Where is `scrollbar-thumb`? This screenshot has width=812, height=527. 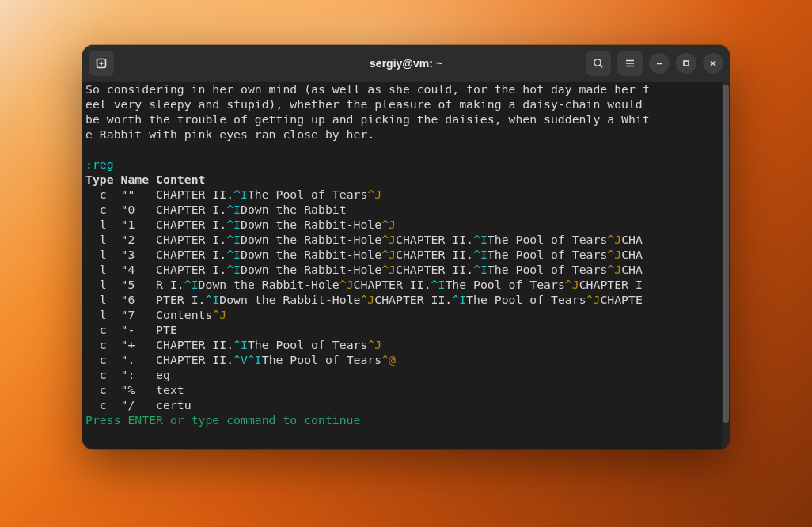 scrollbar-thumb is located at coordinates (726, 253).